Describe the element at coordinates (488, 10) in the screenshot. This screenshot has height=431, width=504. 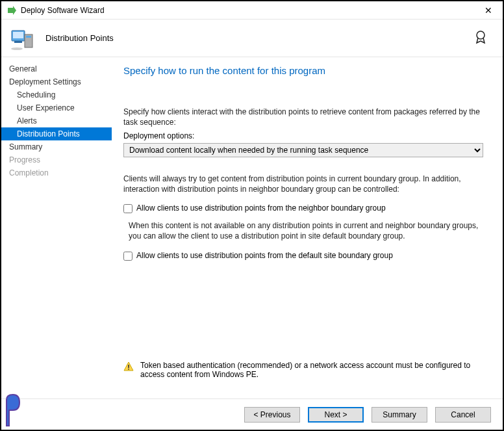
I see `close-button: ✕` at that location.